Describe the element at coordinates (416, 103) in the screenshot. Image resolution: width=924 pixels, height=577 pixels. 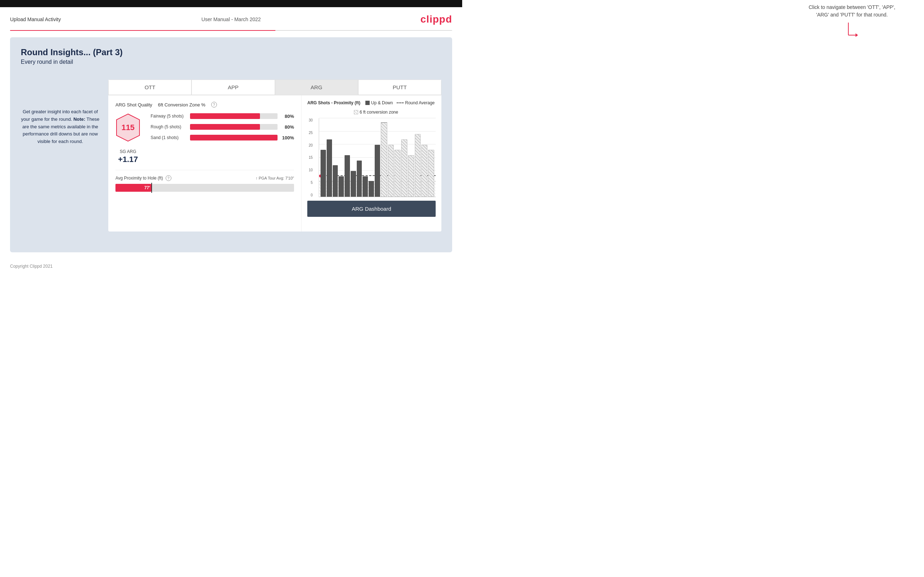
I see `legend-round-avg: Round Average` at that location.